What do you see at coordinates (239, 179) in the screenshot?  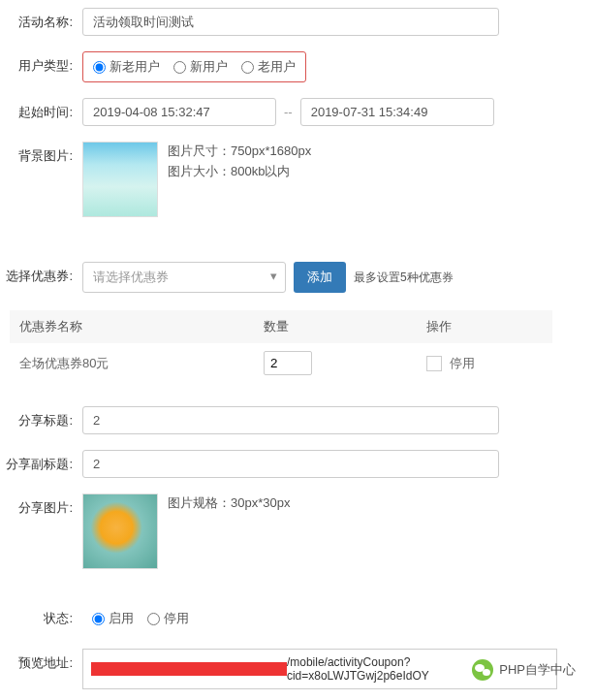 I see `bg-image-info: 图片尺寸：750px*1680px 图片大小：800kb以内` at bounding box center [239, 179].